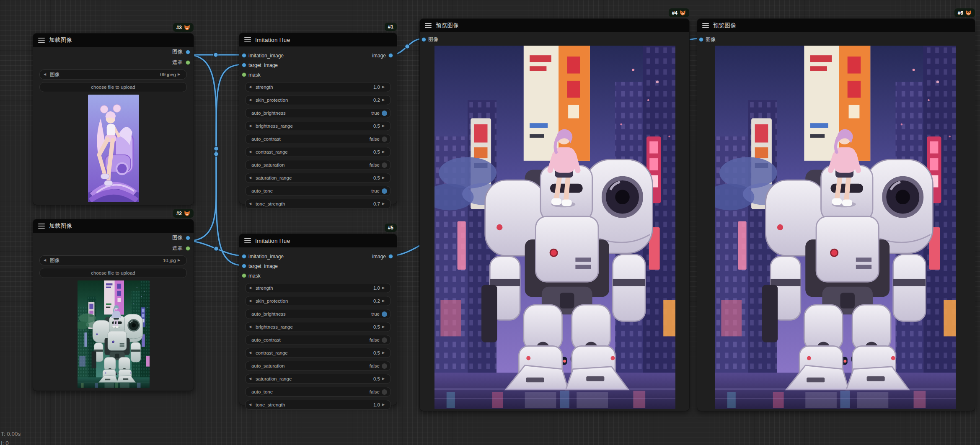  Describe the element at coordinates (318, 319) in the screenshot. I see `node-imitation-hue-bottom: #5 Imitation Hue imitation_image image t…` at that location.